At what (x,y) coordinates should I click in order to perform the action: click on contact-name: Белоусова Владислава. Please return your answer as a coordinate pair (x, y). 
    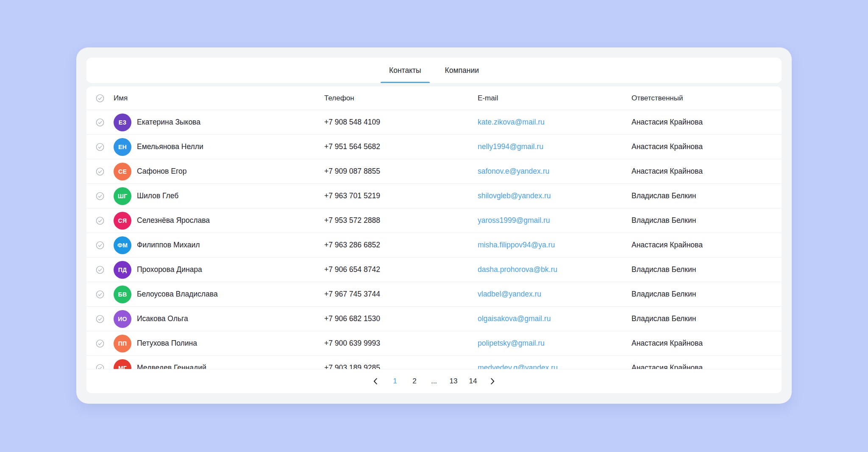
    Looking at the image, I should click on (231, 294).